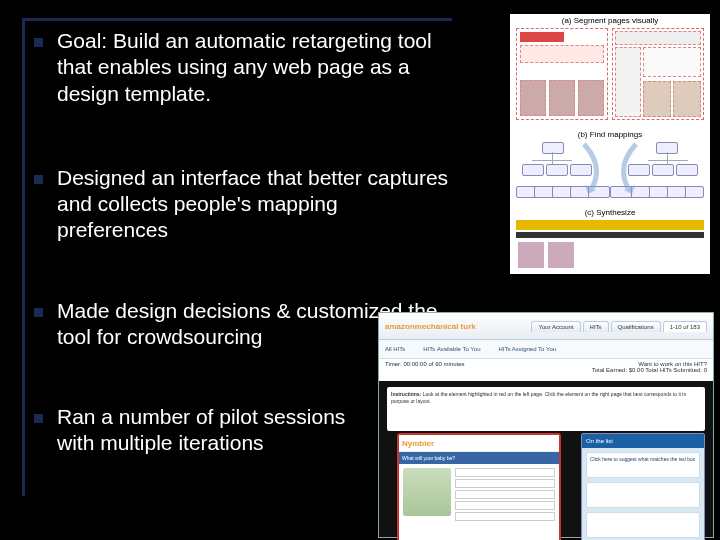  Describe the element at coordinates (546, 409) in the screenshot. I see `instructions: Instructions: Look at the element highli…` at that location.